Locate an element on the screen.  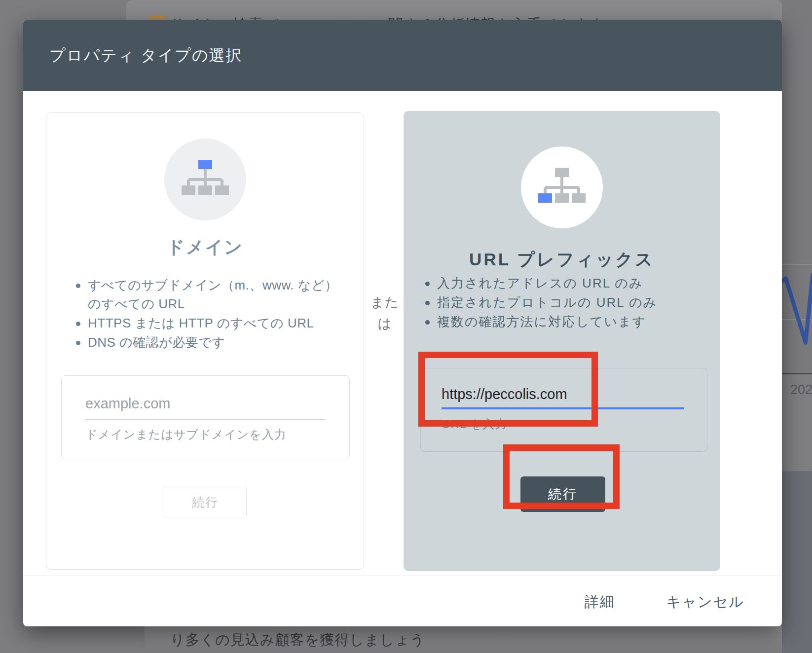
url-continue-button: 続行 is located at coordinates (563, 494).